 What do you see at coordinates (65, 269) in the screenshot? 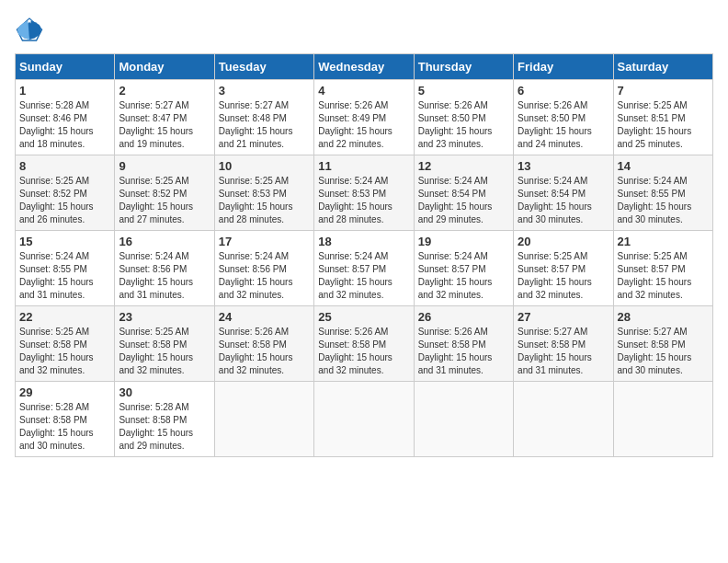
I see `calendar-cell: 15 Sunrise: 5:24 AMSunset: 8:55 PMDaylig…` at bounding box center [65, 269].